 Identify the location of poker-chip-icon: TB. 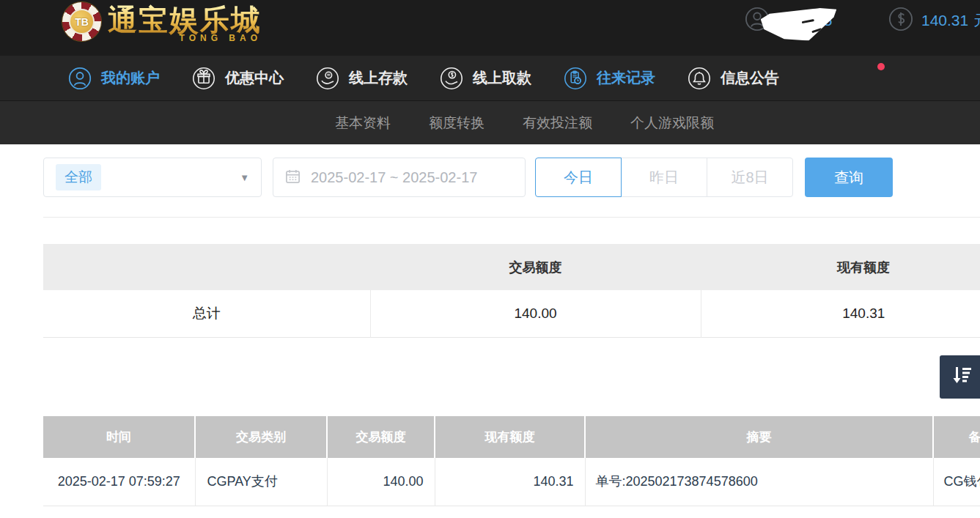
(82, 22).